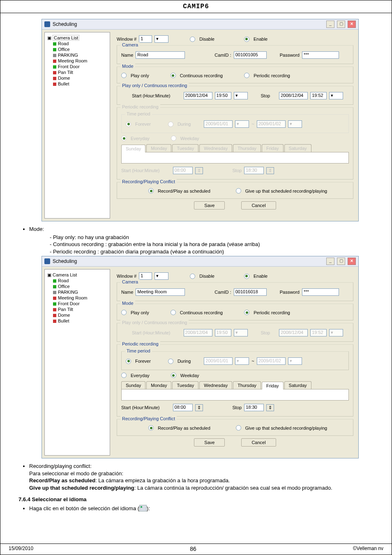 The height and width of the screenshot is (555, 392). I want to click on hm-stop-input: 18:30, so click(254, 408).